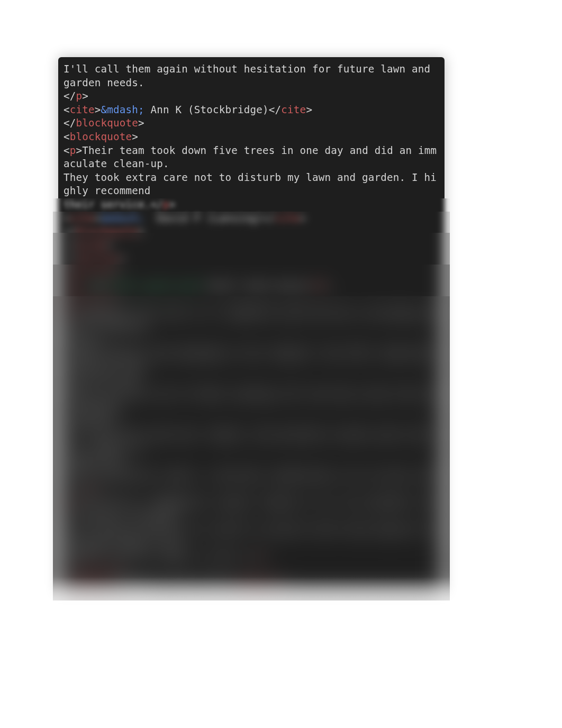 This screenshot has height=728, width=562. What do you see at coordinates (92, 245) in the screenshot?
I see `tag-aside: aside` at bounding box center [92, 245].